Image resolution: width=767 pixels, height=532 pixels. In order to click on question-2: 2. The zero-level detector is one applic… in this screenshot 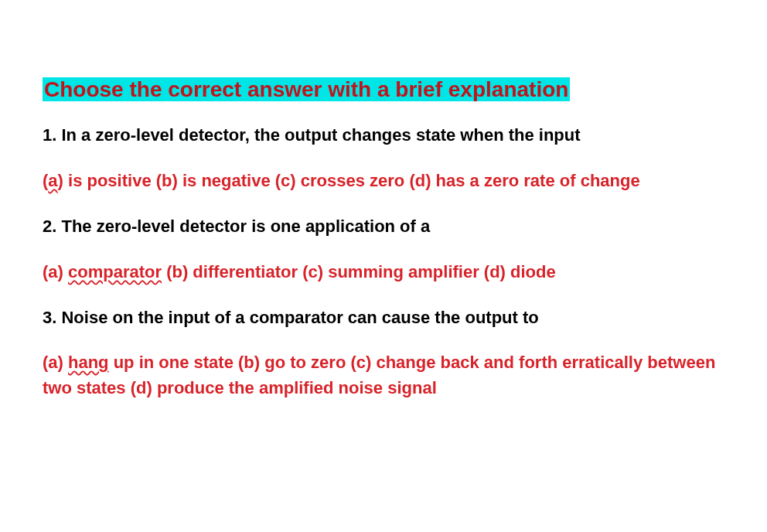, I will do `click(384, 227)`.